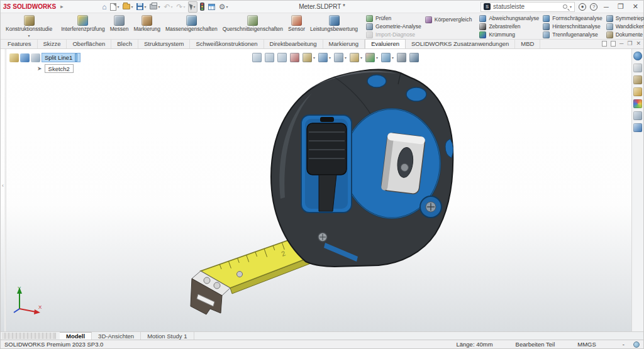 The width and height of the screenshot is (644, 349). What do you see at coordinates (565, 6) in the screenshot?
I see `search-icon` at bounding box center [565, 6].